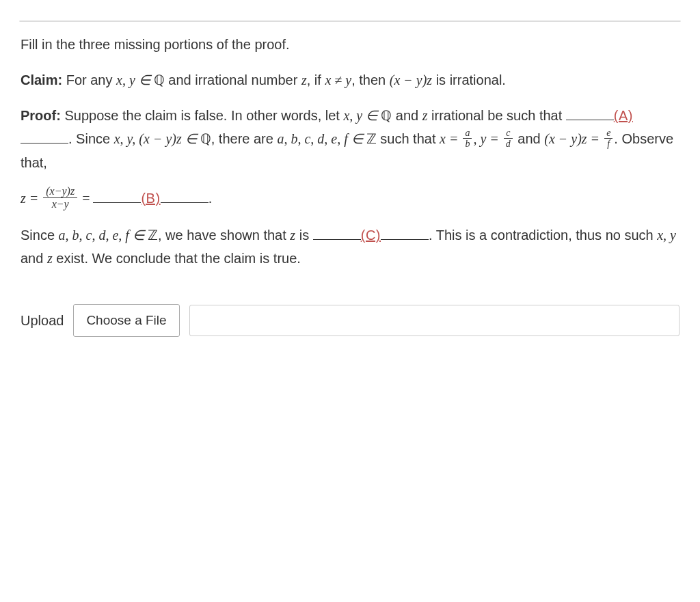 This screenshot has width=700, height=602. What do you see at coordinates (468, 139) in the screenshot?
I see `fraction-ab: ab` at bounding box center [468, 139].